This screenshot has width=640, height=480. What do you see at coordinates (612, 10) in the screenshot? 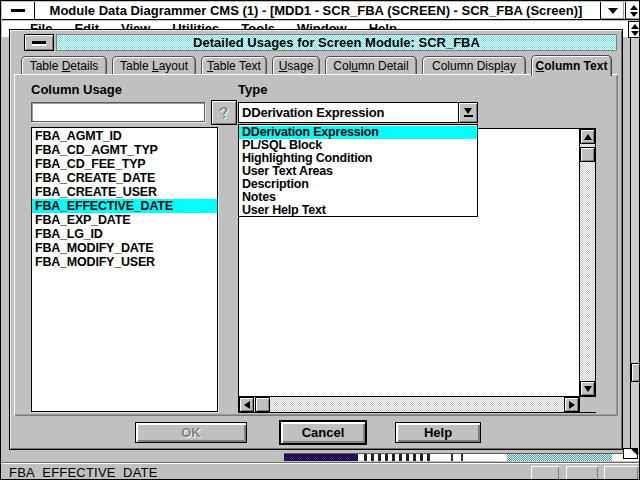
I see `minimize-button` at bounding box center [612, 10].